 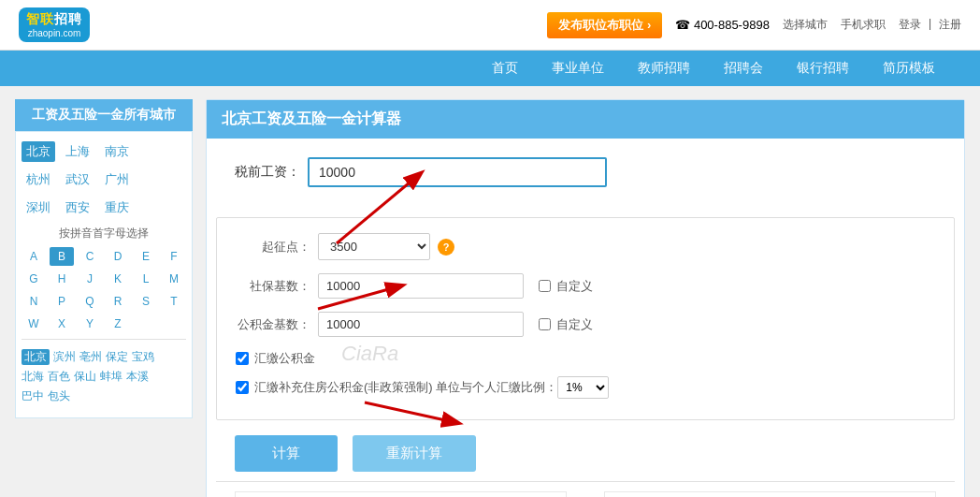 What do you see at coordinates (111, 376) in the screenshot?
I see `city-list-bengbu: 蚌埠` at bounding box center [111, 376].